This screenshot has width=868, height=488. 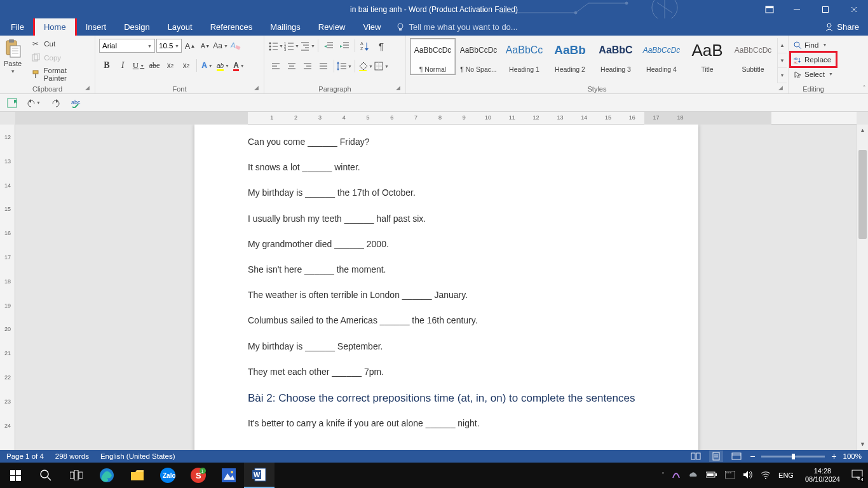 What do you see at coordinates (446, 399) in the screenshot?
I see `document-heading: Bài 2: Choose the correct prepositions t…` at bounding box center [446, 399].